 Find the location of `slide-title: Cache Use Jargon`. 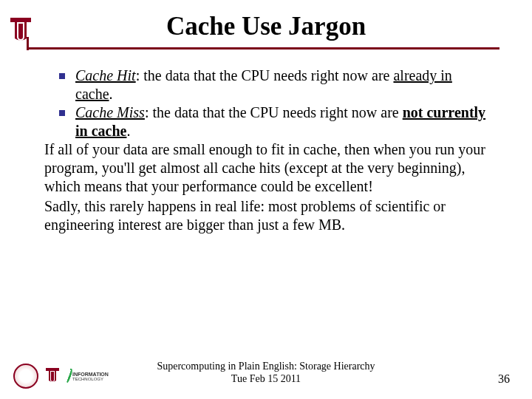

slide-title: Cache Use Jargon is located at coordinates (266, 27).